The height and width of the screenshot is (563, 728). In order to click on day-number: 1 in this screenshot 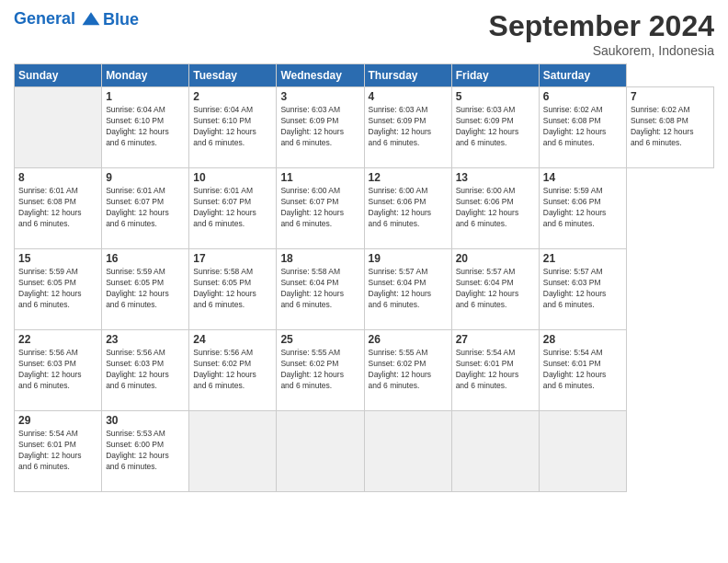, I will do `click(145, 97)`.